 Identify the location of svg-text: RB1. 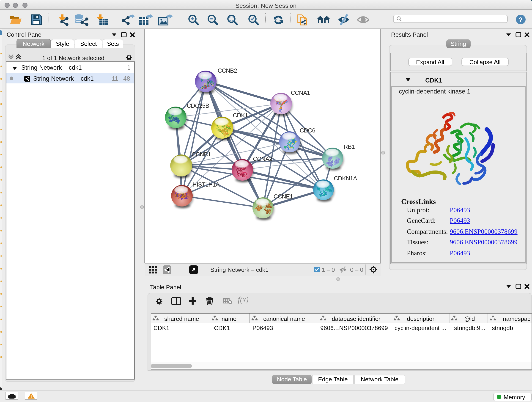
(349, 146).